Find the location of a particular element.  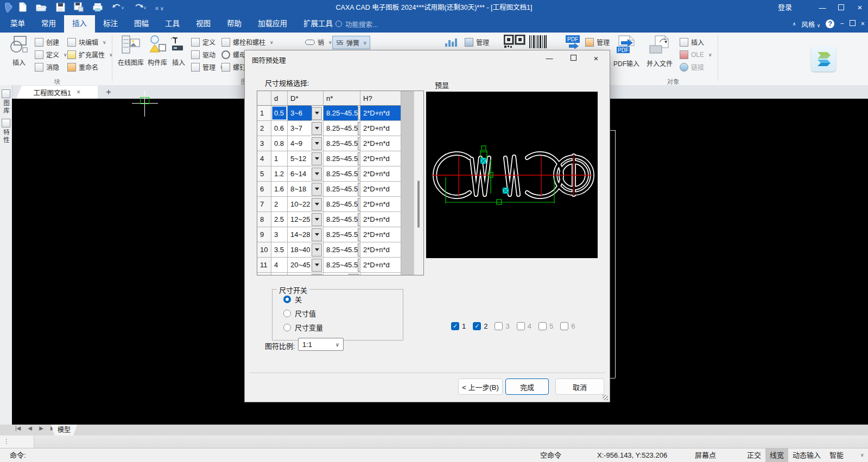

table-row: 415~128.25~45.52*D+n*d is located at coordinates (329, 159).